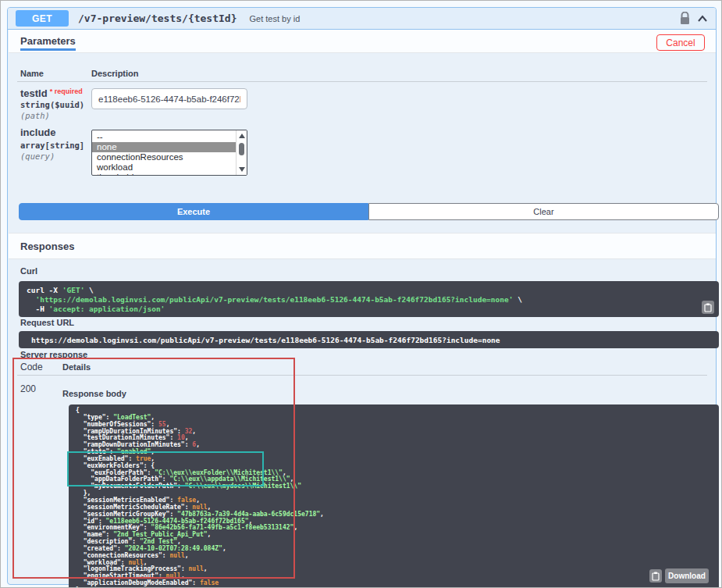  Describe the element at coordinates (48, 41) in the screenshot. I see `parameters-title: Parameters` at that location.